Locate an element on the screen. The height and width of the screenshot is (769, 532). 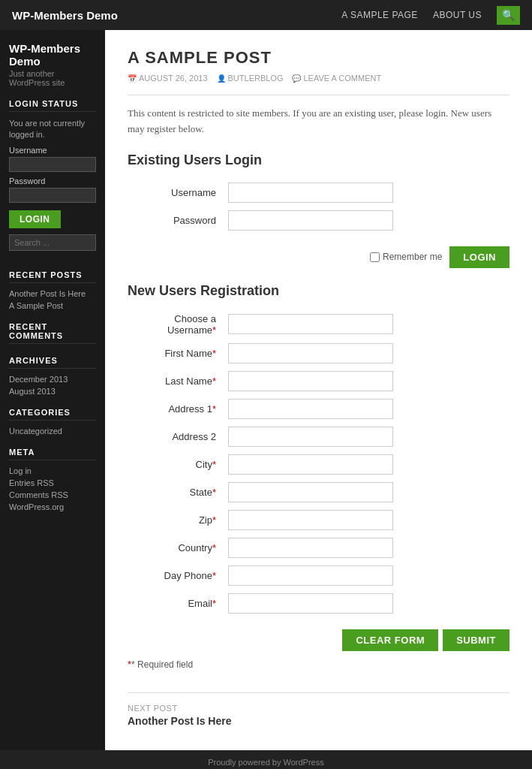
post-meta-comment: 💬 LEAVE A COMMENT is located at coordinates (336, 78).